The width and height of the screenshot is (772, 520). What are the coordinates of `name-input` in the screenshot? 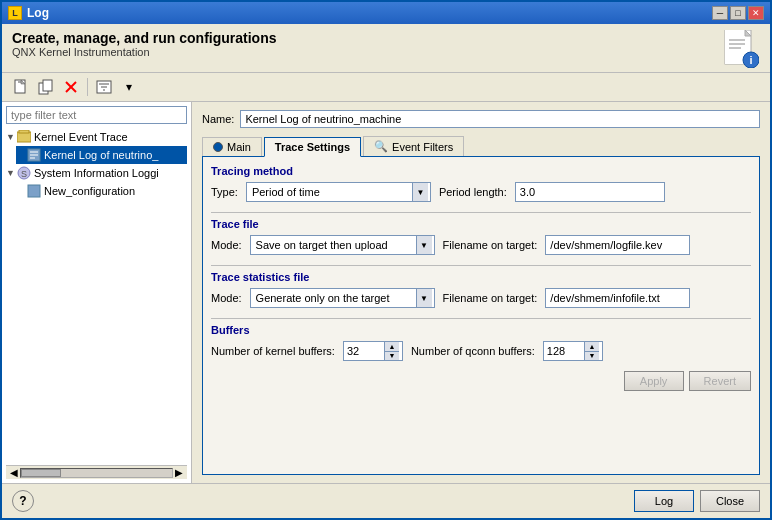 It's located at (500, 119).